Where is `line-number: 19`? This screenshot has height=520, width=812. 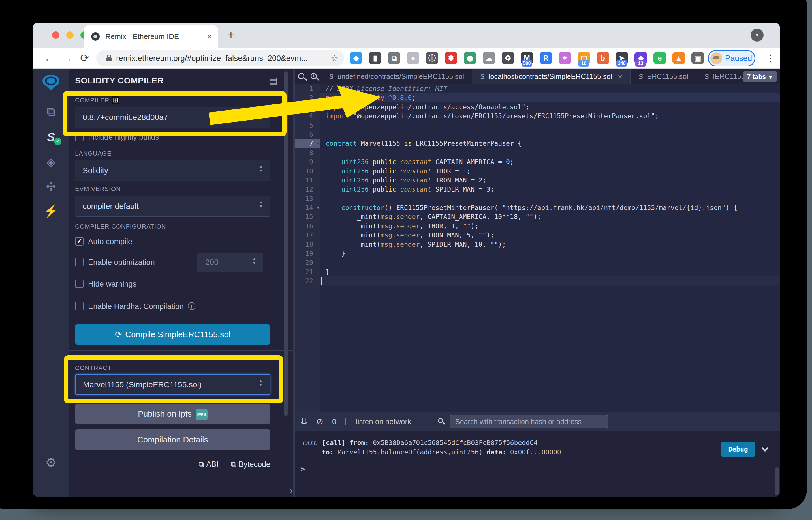 line-number: 19 is located at coordinates (307, 253).